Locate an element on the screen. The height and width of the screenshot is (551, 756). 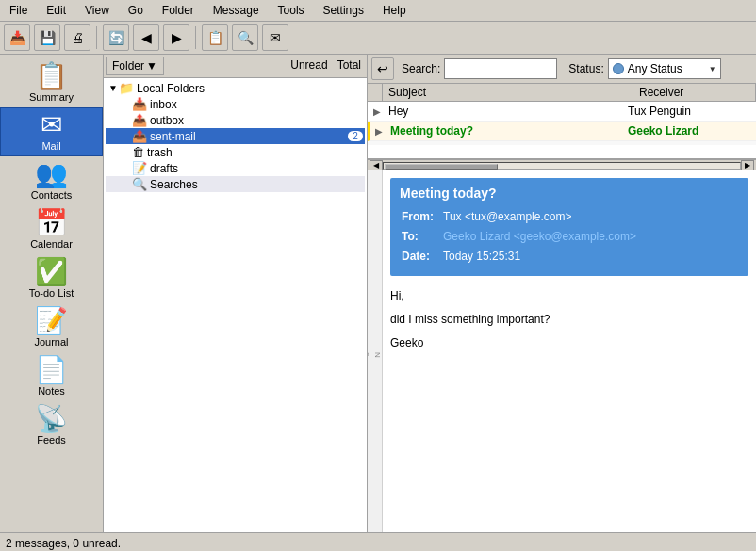
email-meta: From: Tux <tux@example.com> To: Geeko Li… is located at coordinates (569, 237).